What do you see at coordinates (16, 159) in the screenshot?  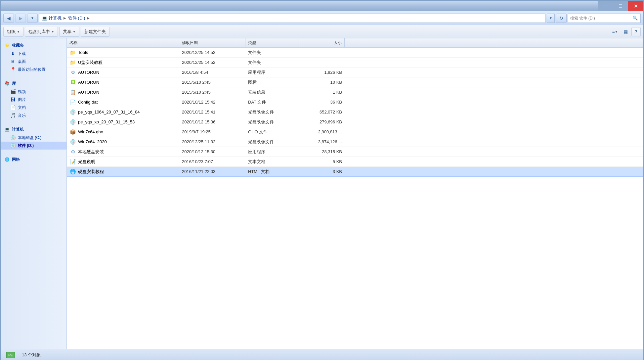 I see `network-label: 网络` at bounding box center [16, 159].